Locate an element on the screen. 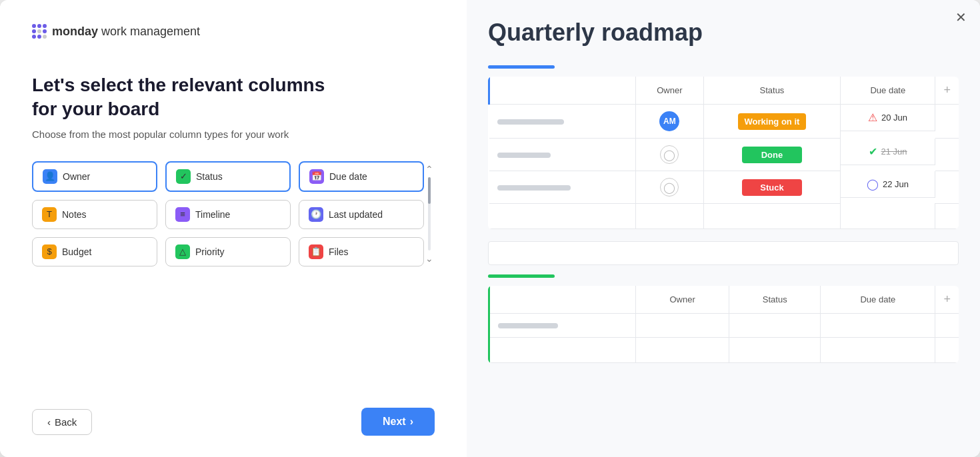  status-badge: Stuck is located at coordinates (772, 188).